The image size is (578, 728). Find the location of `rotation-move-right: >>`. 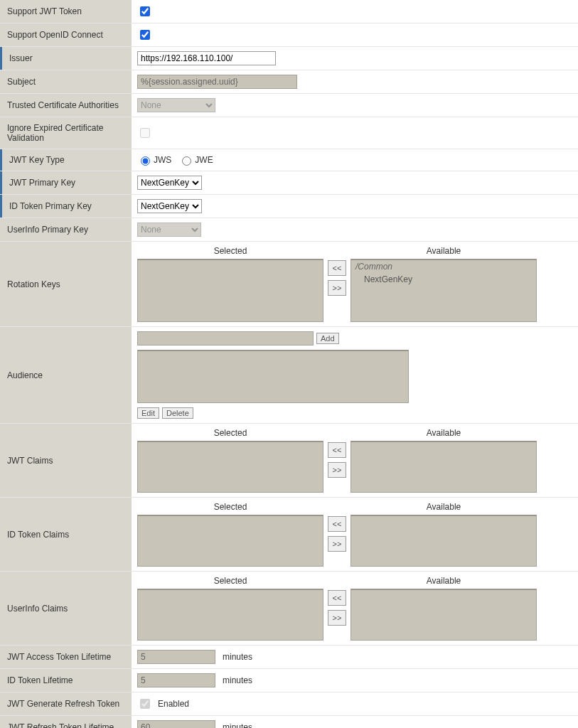

rotation-move-right: >> is located at coordinates (337, 288).